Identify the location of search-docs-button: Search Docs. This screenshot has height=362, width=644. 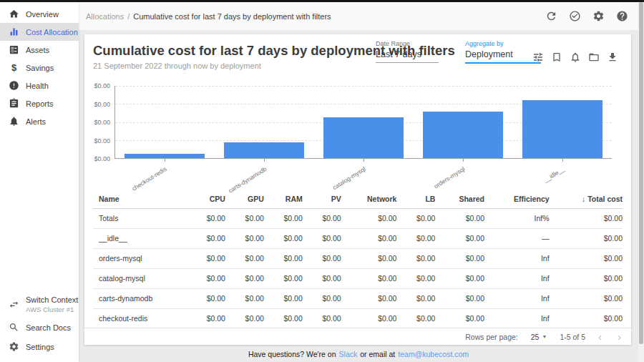
(39, 328).